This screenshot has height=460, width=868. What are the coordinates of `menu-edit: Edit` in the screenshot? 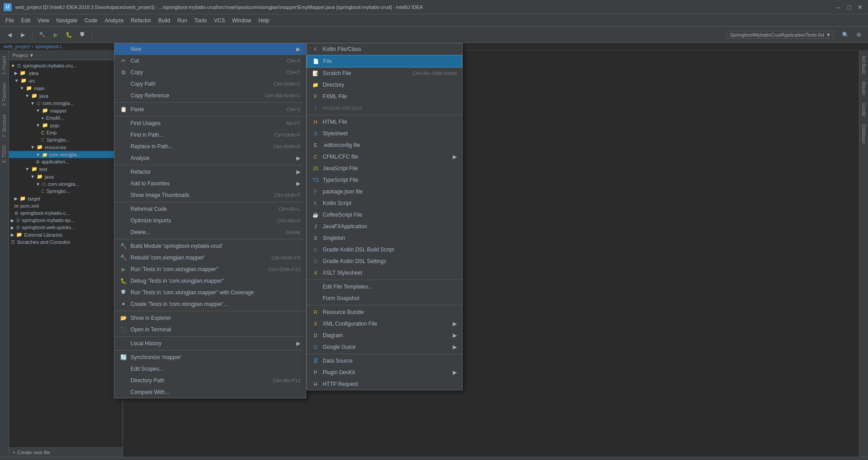 It's located at (26, 21).